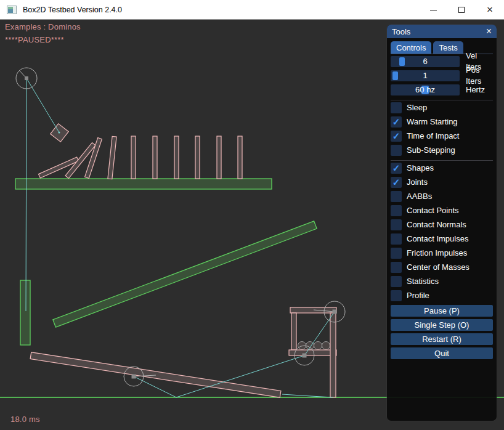  Describe the element at coordinates (433, 122) in the screenshot. I see `checkbox-label: Warm Starting` at that location.